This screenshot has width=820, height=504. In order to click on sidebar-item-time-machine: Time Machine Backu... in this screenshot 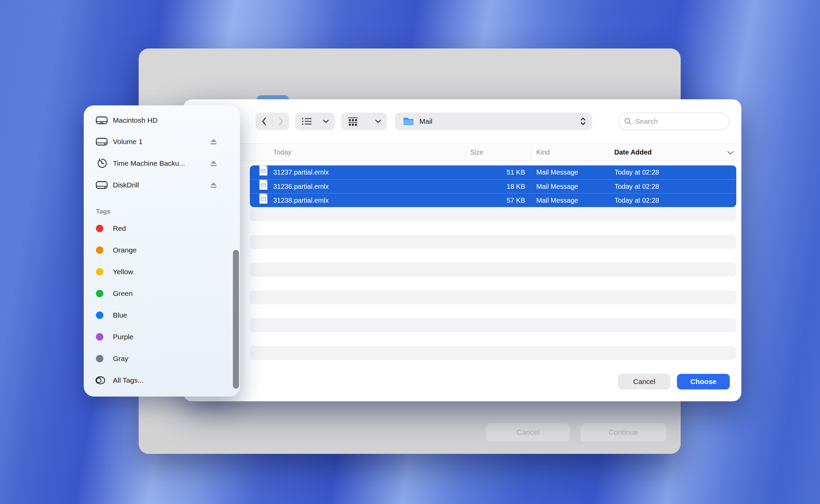, I will do `click(162, 163)`.